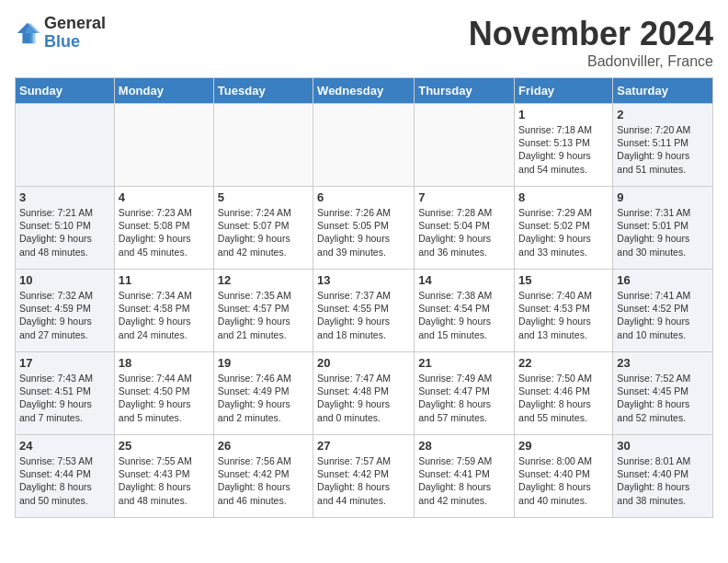 This screenshot has height=563, width=728. Describe the element at coordinates (464, 445) in the screenshot. I see `day-number: 28` at that location.